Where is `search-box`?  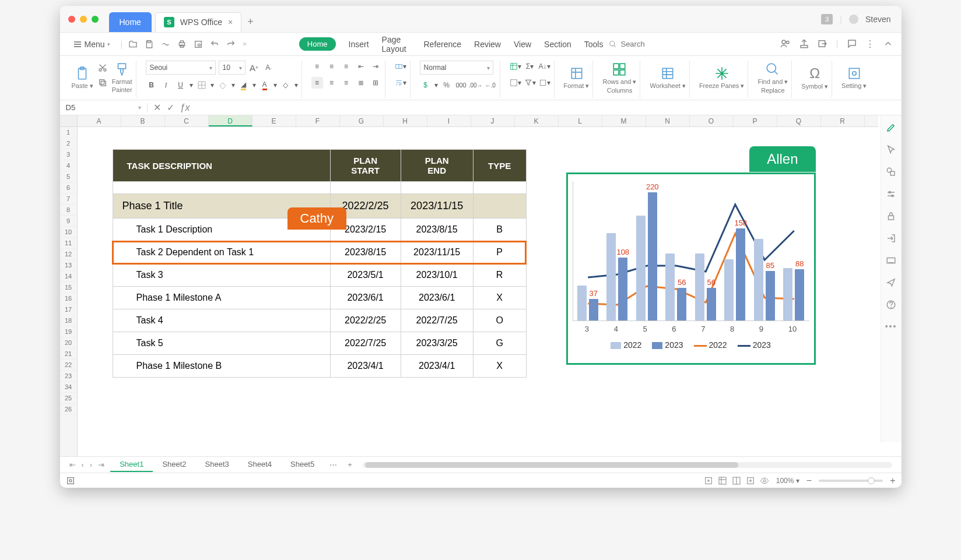
search-box is located at coordinates (686, 44).